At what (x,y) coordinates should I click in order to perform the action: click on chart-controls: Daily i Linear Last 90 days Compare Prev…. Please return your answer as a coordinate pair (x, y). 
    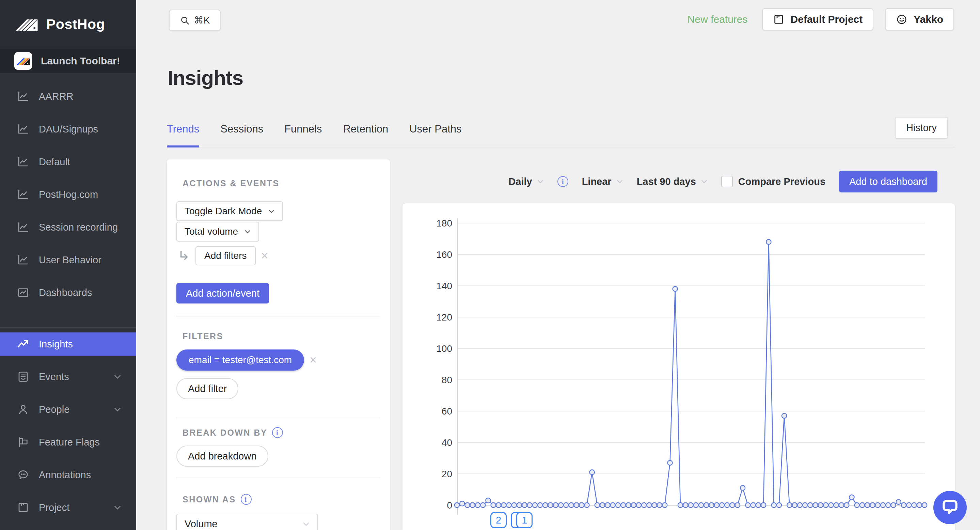
    Looking at the image, I should click on (679, 181).